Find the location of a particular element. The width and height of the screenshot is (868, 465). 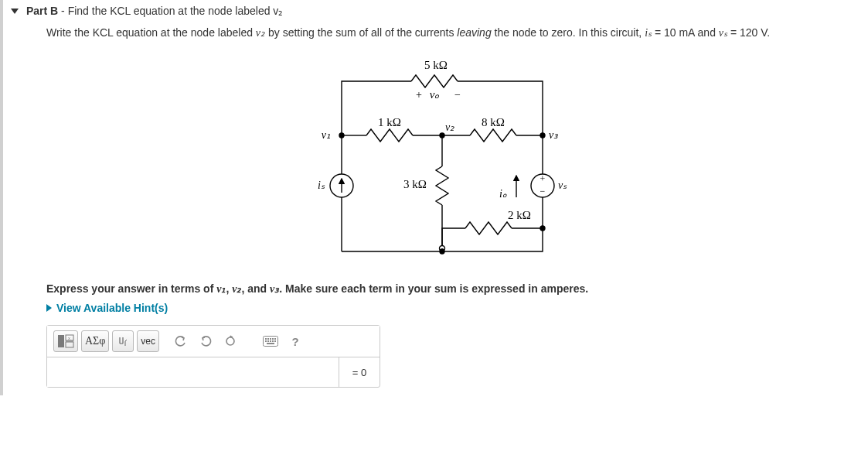

view-hints-link: View Available Hint(s) is located at coordinates (107, 308).